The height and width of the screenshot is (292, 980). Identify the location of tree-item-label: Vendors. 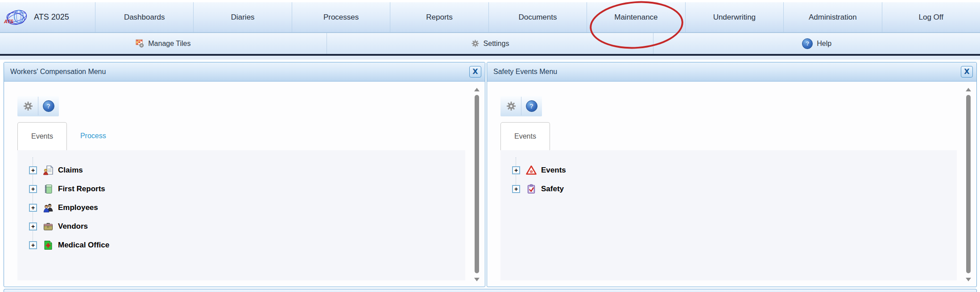
(73, 226).